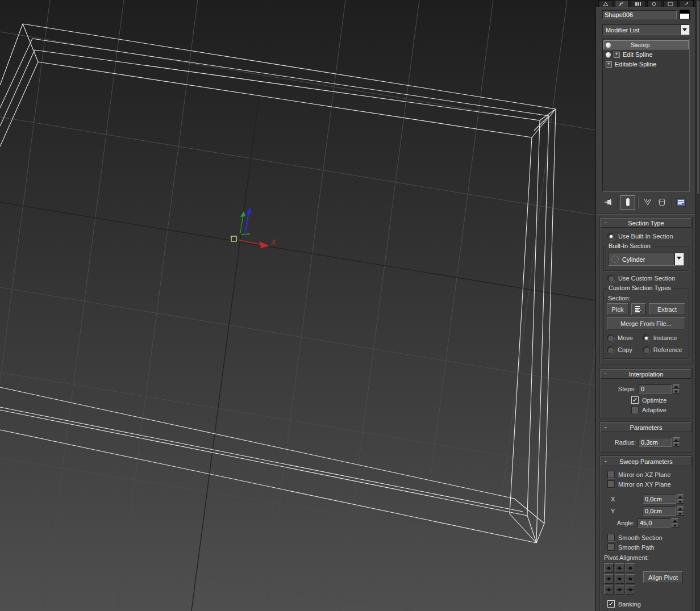  I want to click on command-panel: Modifier List Sweep + Edit Spline + Edit…, so click(645, 306).